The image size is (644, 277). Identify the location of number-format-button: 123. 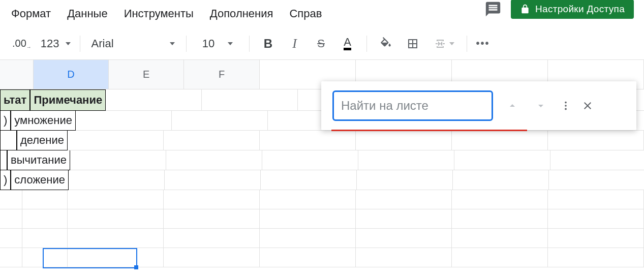
(54, 44).